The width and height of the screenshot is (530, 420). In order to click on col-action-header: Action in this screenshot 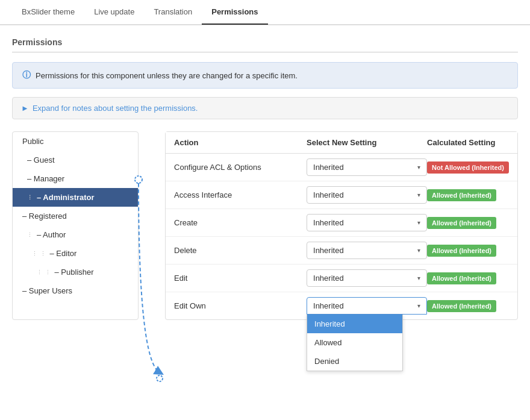, I will do `click(240, 142)`.